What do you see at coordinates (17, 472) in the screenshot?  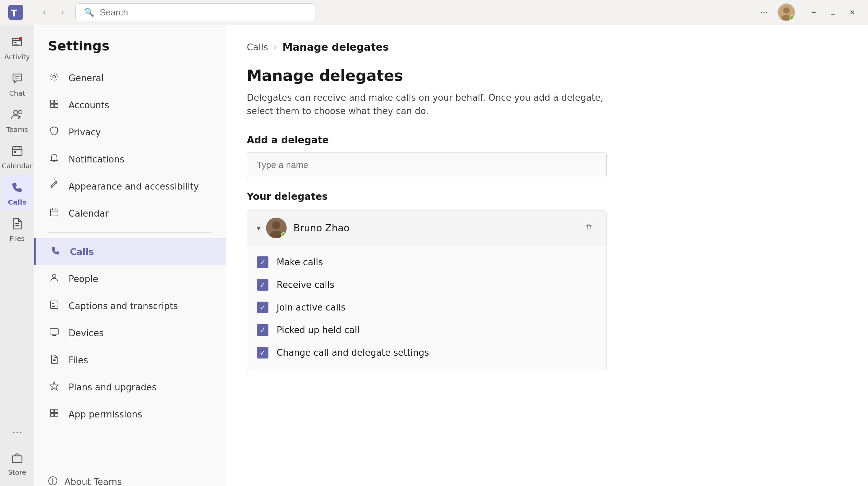 I see `store-label: Store` at bounding box center [17, 472].